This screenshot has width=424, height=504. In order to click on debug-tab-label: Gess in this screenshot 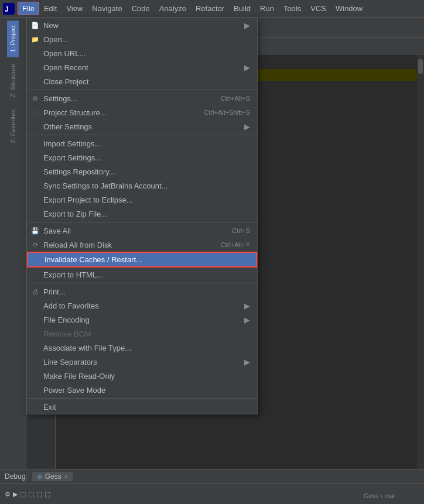, I will do `click(53, 476)`.